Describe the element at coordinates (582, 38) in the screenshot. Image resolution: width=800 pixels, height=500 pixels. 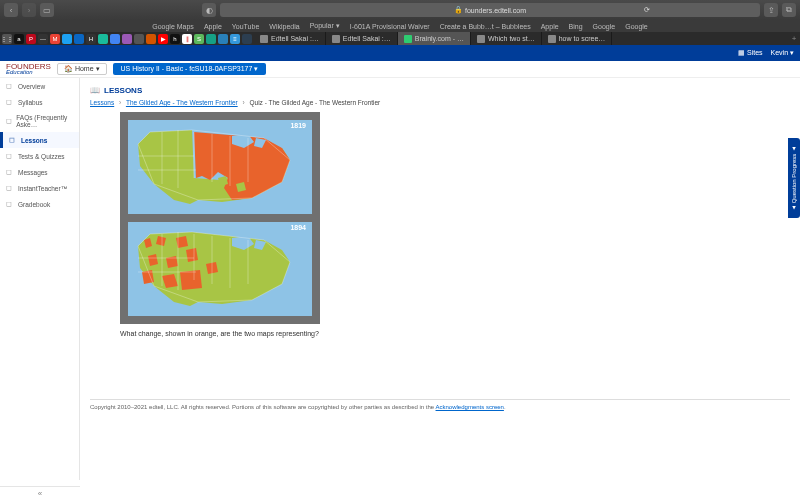
I see `tab-label: how to scree…` at that location.